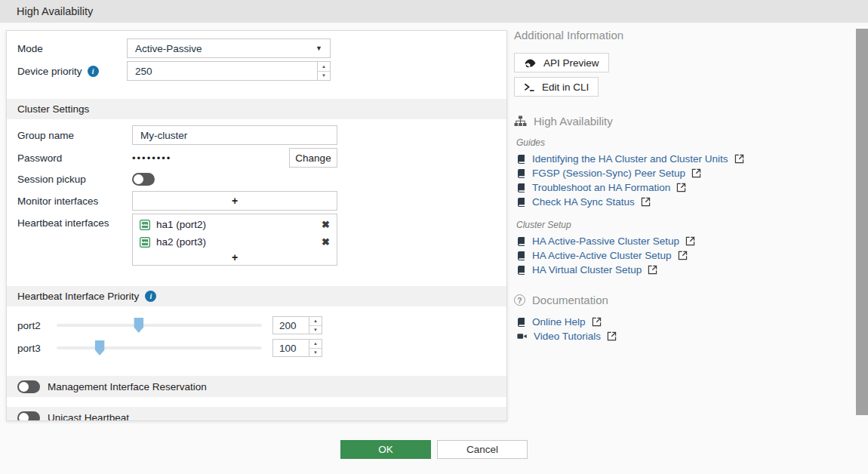 The width and height of the screenshot is (868, 474). Describe the element at coordinates (257, 348) in the screenshot. I see `priority-slider-row: port3 100 ▲▼` at that location.